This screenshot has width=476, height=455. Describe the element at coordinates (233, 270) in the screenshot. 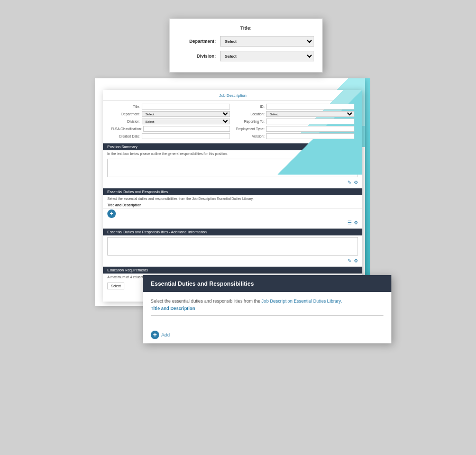

I see `education-requirements-bar: Education Requirements` at that location.